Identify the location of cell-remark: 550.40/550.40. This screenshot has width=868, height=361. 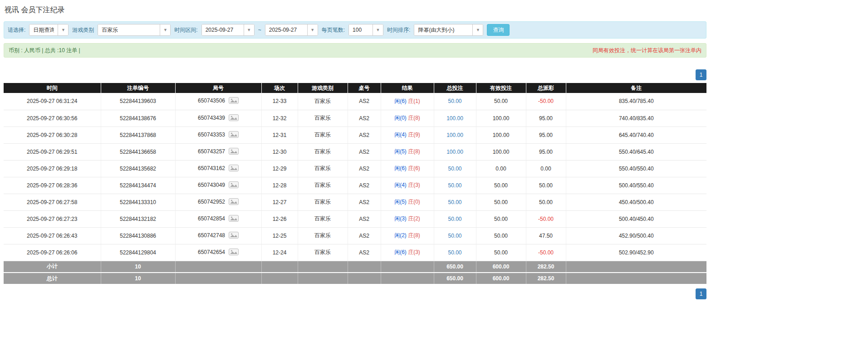
(636, 169).